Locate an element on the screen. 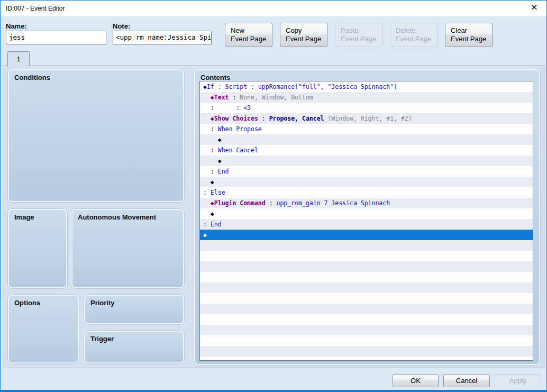  conditions-group: Conditions is located at coordinates (96, 135).